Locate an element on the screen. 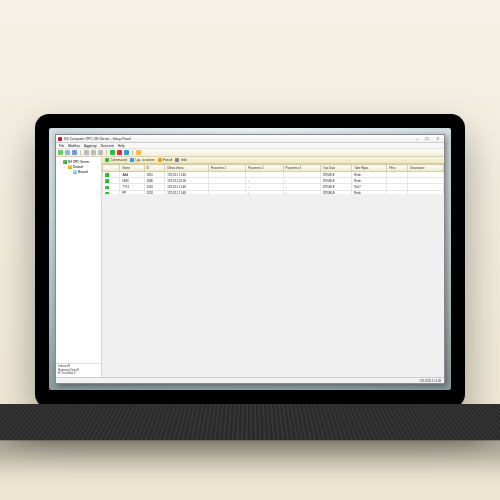  button-label: Pianoft is located at coordinates (168, 160).